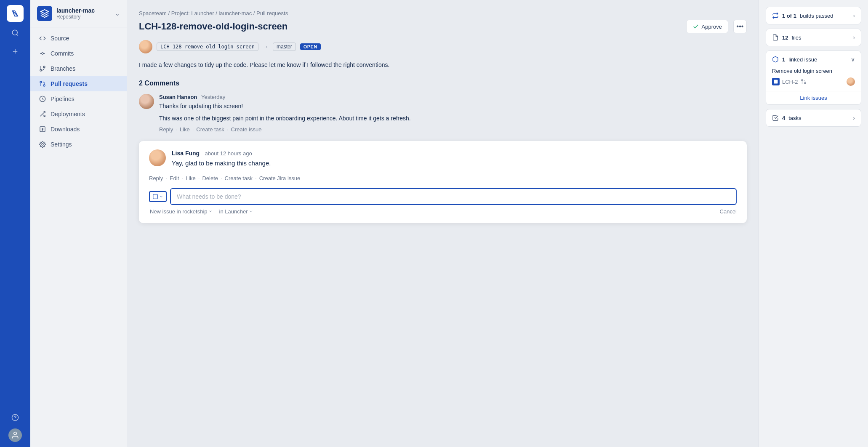 The image size is (868, 447). What do you see at coordinates (15, 435) in the screenshot?
I see `user-rail-icon` at bounding box center [15, 435].